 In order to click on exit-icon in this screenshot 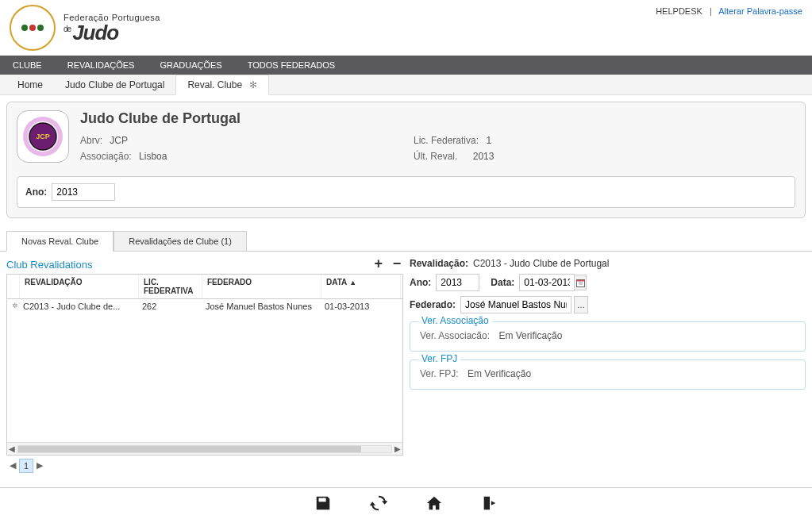, I will do `click(490, 503)`.